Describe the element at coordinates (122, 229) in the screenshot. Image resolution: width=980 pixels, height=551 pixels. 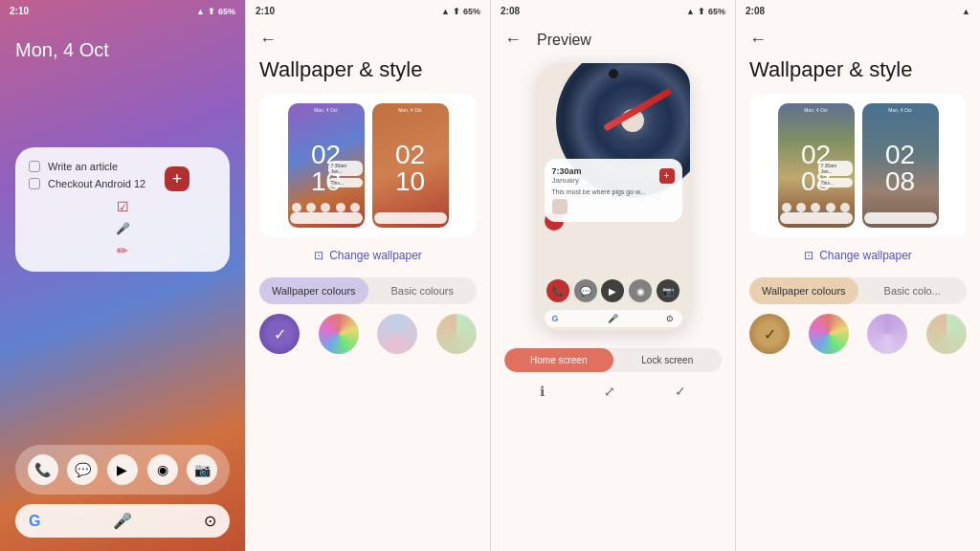
I see `mic-icon: 🎤` at that location.